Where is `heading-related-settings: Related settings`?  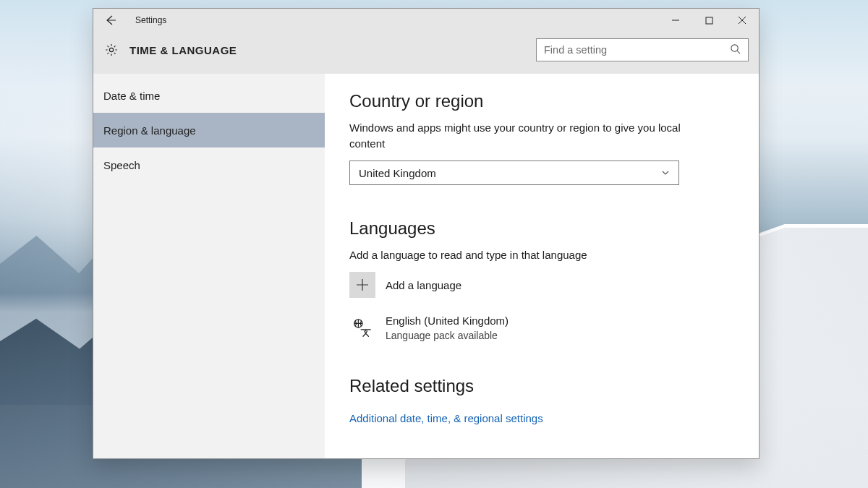 heading-related-settings: Related settings is located at coordinates (542, 386).